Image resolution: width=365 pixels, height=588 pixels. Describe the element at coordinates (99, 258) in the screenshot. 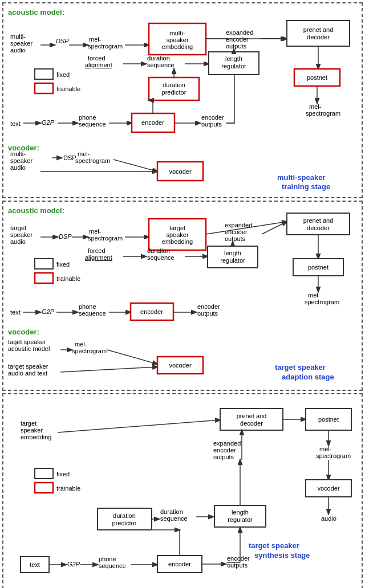

I see `forced2-2: alignment` at that location.